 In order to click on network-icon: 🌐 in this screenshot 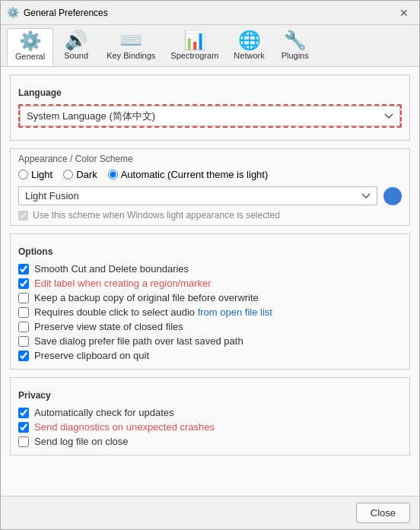, I will do `click(250, 40)`.